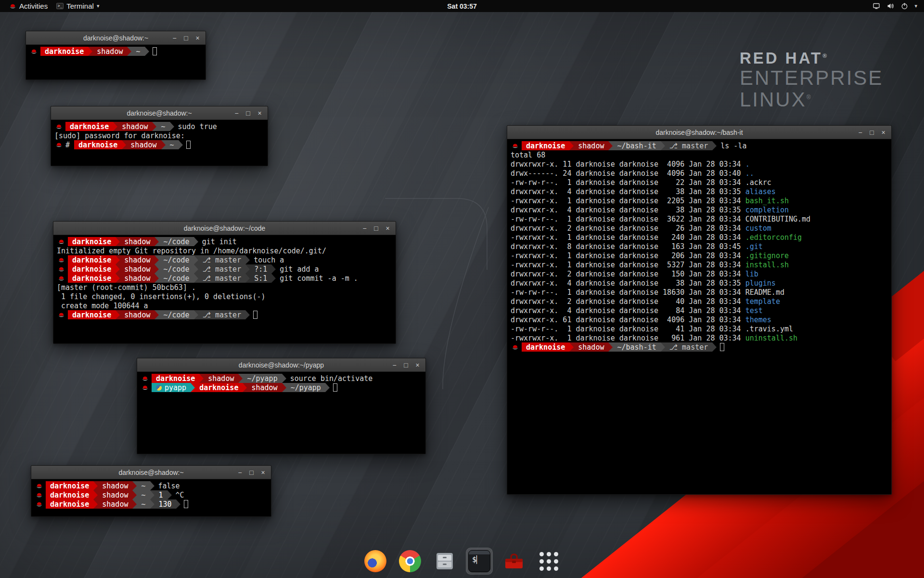  I want to click on prompt-segment-stat: ?:1, so click(261, 269).